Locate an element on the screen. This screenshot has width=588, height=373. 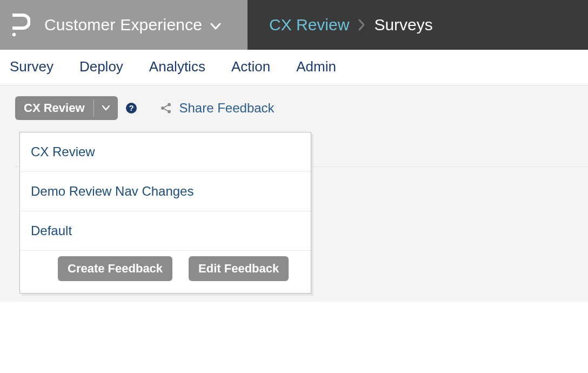
nav-tab-admin: Admin is located at coordinates (316, 67).